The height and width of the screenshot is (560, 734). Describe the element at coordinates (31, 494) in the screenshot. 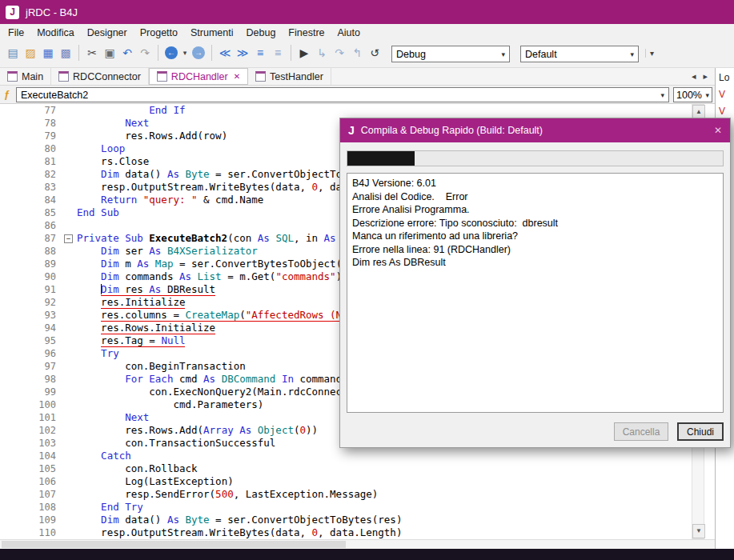

I see `line-number: 107` at that location.